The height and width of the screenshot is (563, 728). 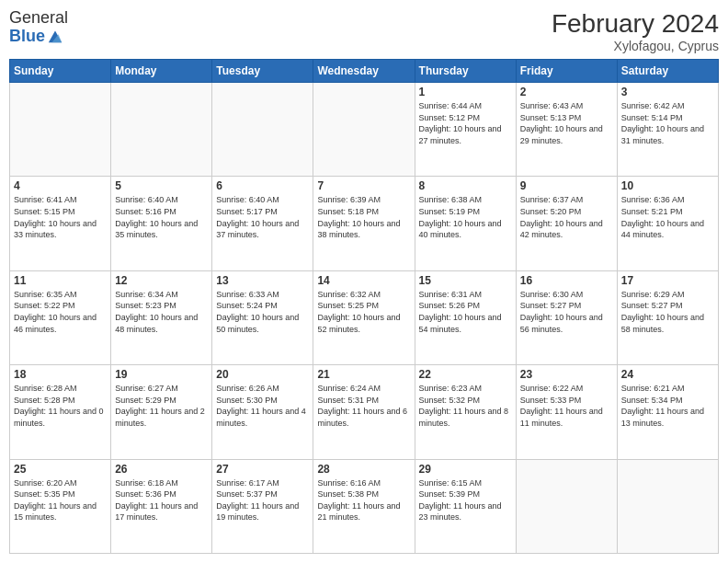 I want to click on logo-blue: Blue, so click(x=28, y=37).